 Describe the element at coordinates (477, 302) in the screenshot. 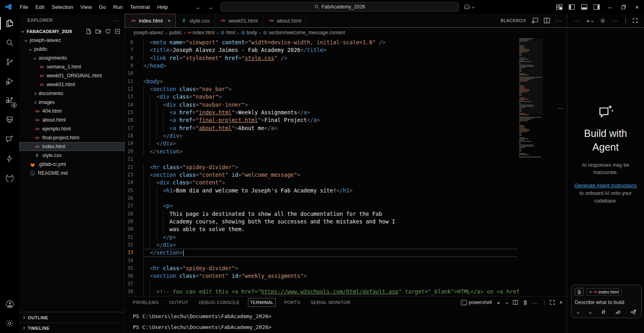

I see `shell-selector: >_ powershell` at that location.